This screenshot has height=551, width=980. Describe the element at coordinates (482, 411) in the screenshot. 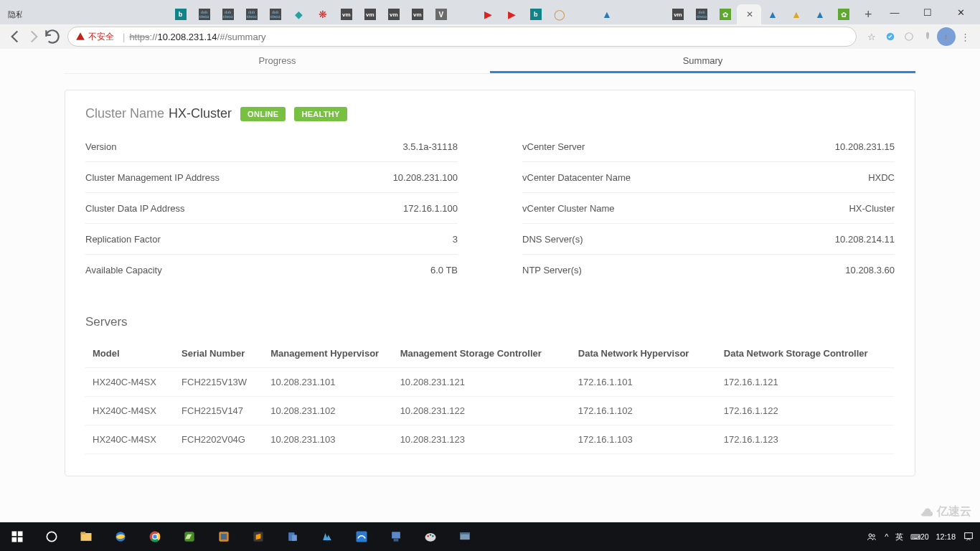

I see `table-cell: 10.208.231.122` at that location.